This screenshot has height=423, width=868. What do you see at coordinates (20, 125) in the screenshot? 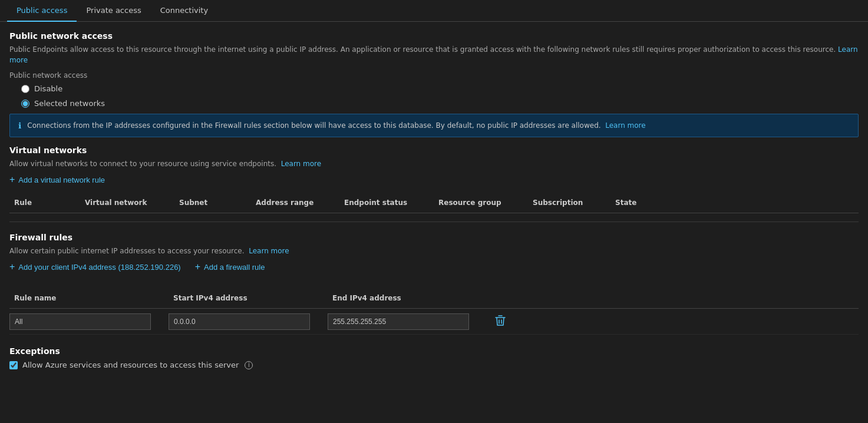
I see `info-icon: ℹ` at bounding box center [20, 125].